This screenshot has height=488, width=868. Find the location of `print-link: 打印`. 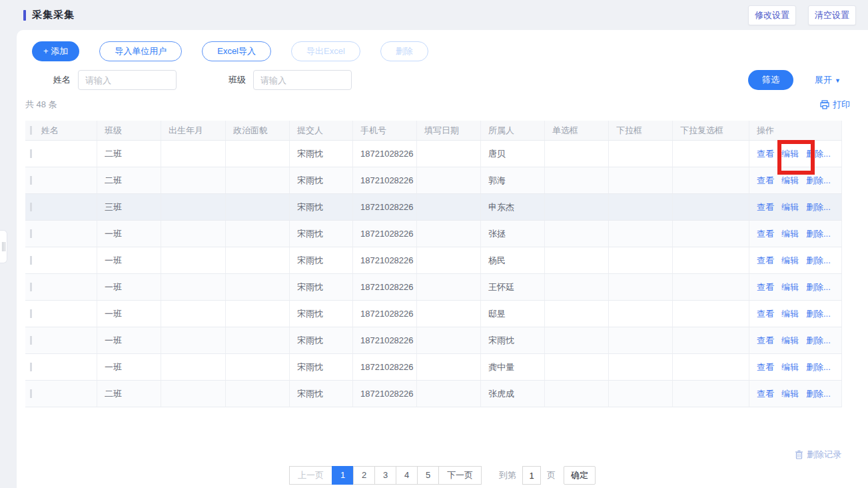

print-link: 打印 is located at coordinates (835, 105).